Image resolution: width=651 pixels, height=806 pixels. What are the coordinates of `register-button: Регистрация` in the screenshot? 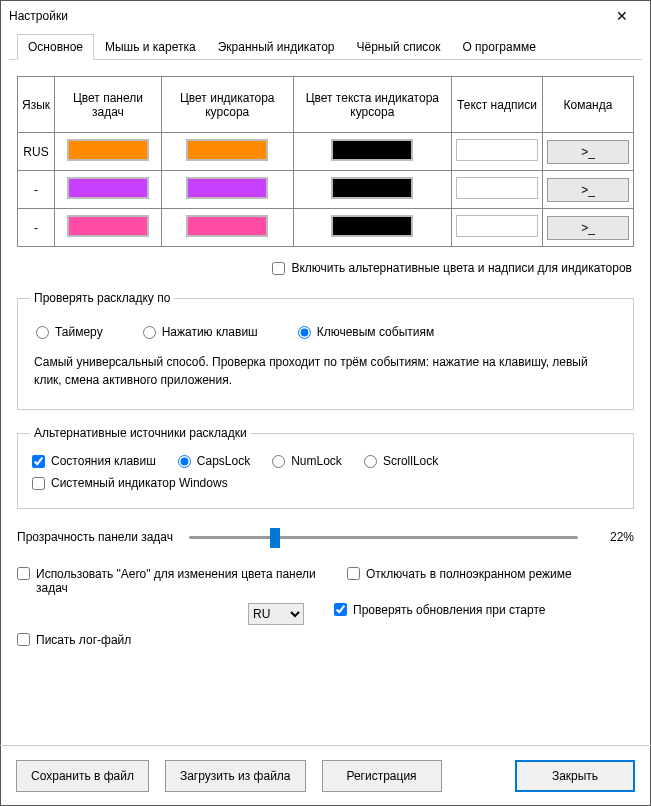 It's located at (382, 776).